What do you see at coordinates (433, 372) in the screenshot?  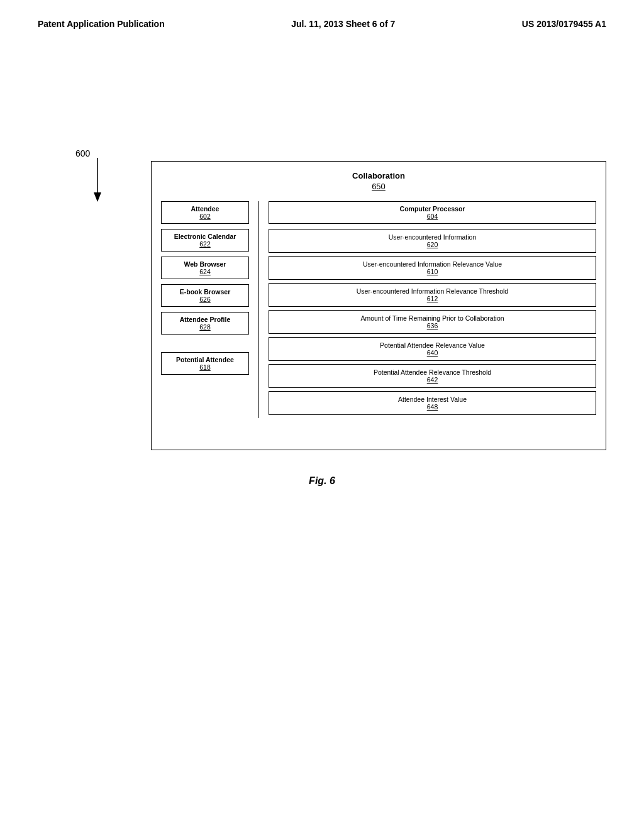 I see `potential-attendee-relevance-threshold-label: Potential Attendee Relevance Threshold` at bounding box center [433, 372].